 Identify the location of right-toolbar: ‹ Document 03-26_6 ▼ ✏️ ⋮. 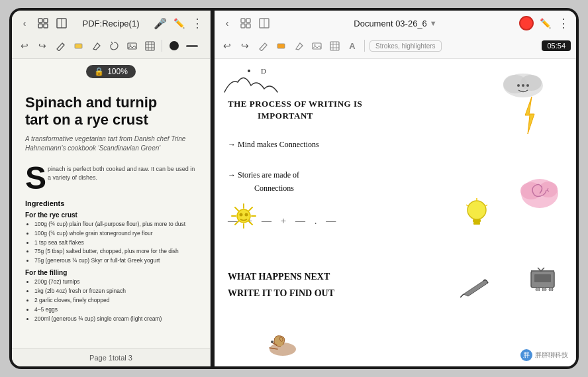
(395, 34).